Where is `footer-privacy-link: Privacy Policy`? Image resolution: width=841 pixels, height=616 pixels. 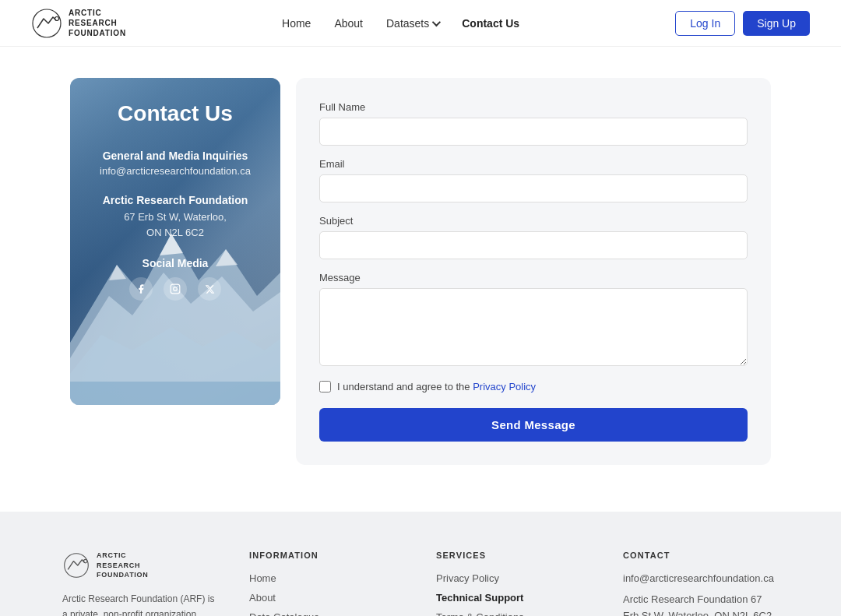
footer-privacy-link: Privacy Policy is located at coordinates (514, 578).